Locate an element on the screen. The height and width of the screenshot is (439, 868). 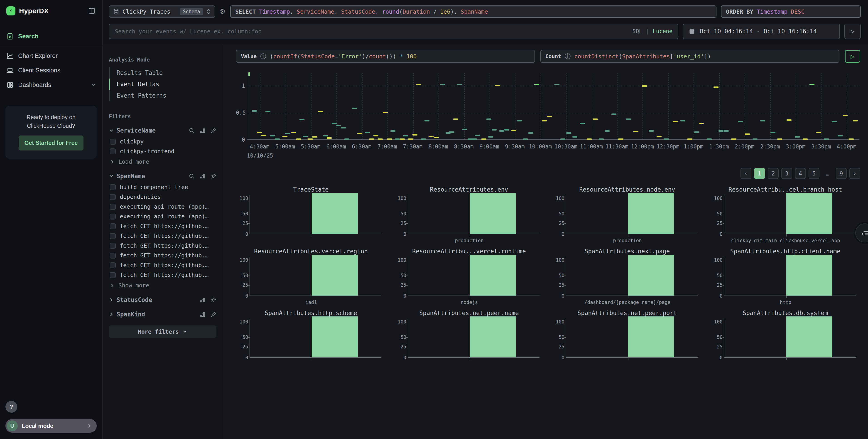
page-button-9: 9 is located at coordinates (841, 173).